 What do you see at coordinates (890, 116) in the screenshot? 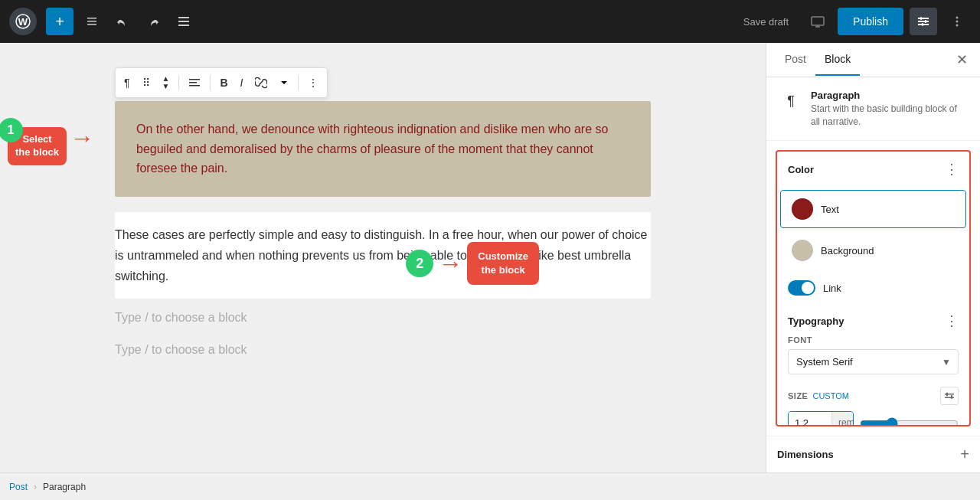
I see `block-desc: Start with the basic building block of a…` at bounding box center [890, 116].